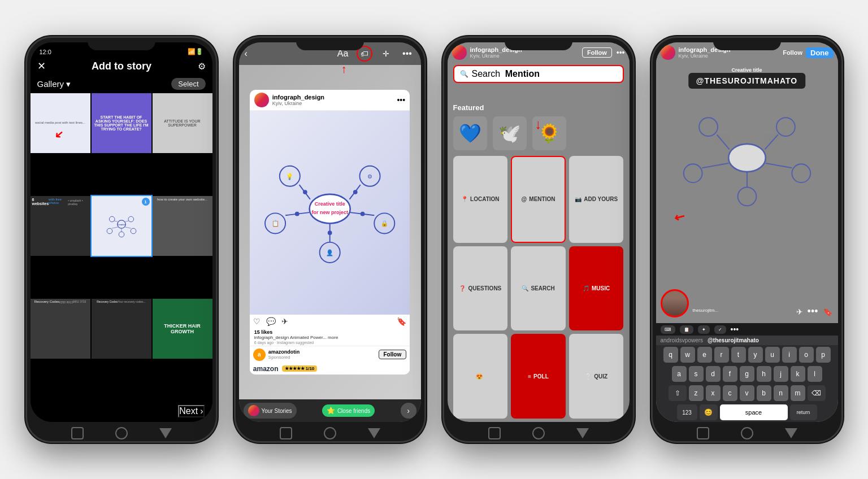 The image size is (868, 479). What do you see at coordinates (709, 412) in the screenshot?
I see `key-emoji: 😊` at bounding box center [709, 412].